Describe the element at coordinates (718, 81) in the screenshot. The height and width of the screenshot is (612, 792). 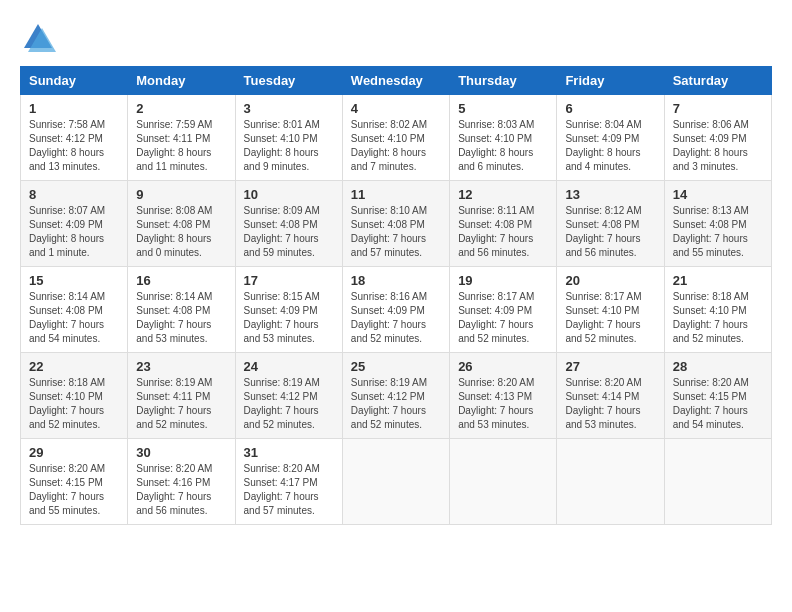
I see `weekday-header: Saturday` at that location.